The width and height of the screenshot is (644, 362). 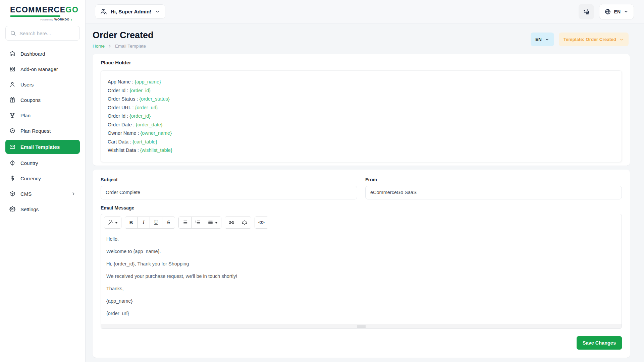 I want to click on subject-input, so click(x=229, y=192).